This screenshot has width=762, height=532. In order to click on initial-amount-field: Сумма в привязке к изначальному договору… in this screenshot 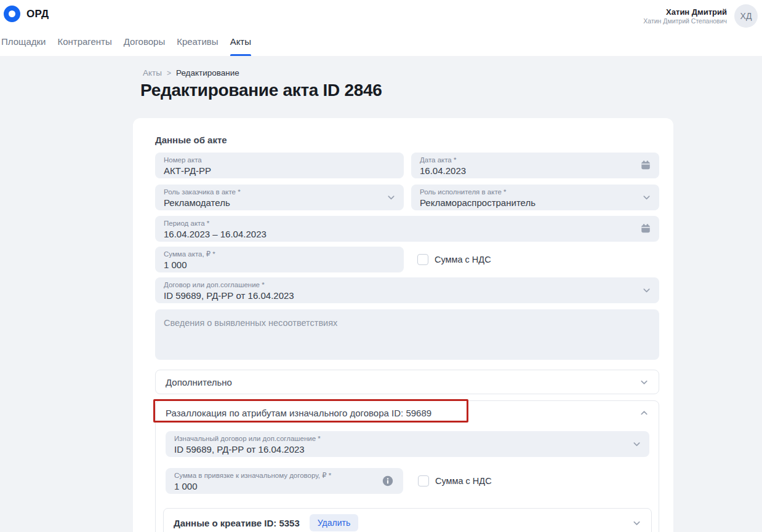, I will do `click(284, 481)`.